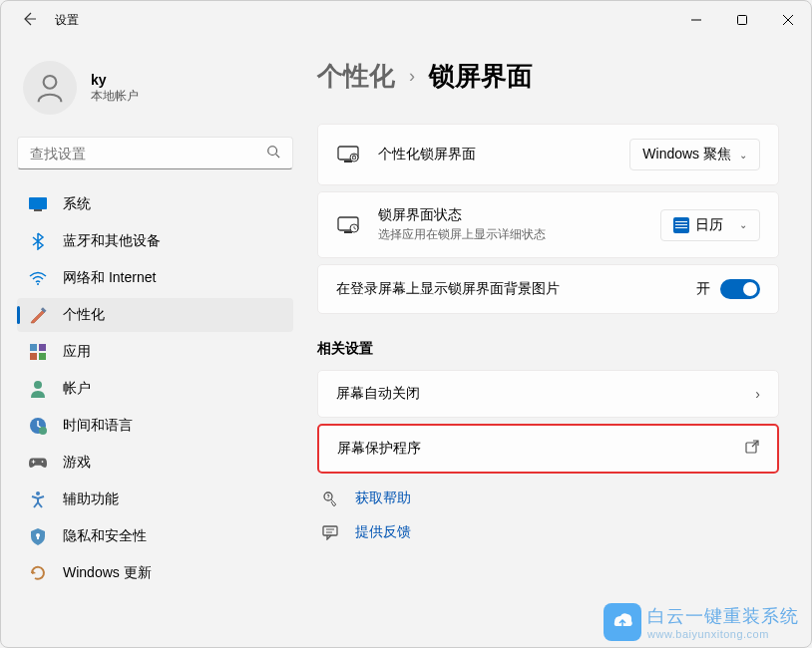 This screenshot has width=812, height=648. What do you see at coordinates (156, 499) in the screenshot?
I see `nav-accessibility: 辅助功能` at bounding box center [156, 499].